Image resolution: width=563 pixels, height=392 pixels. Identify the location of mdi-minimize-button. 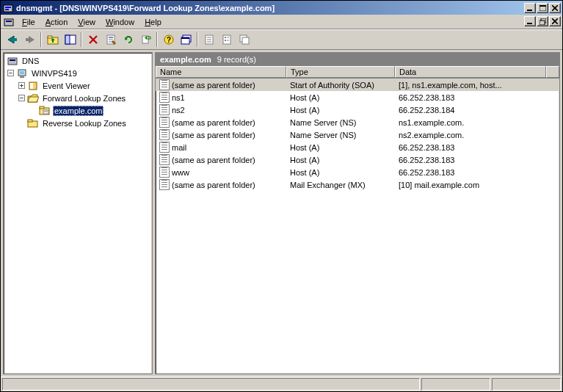
(530, 21).